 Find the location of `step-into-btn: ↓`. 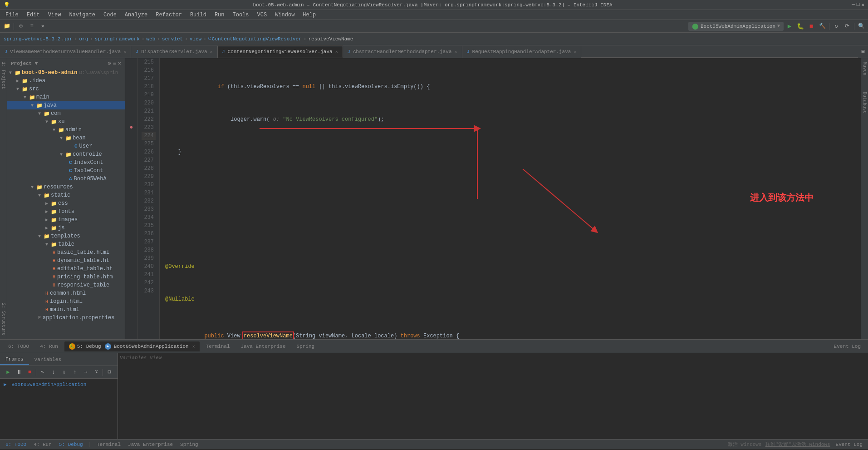

step-into-btn: ↓ is located at coordinates (54, 372).